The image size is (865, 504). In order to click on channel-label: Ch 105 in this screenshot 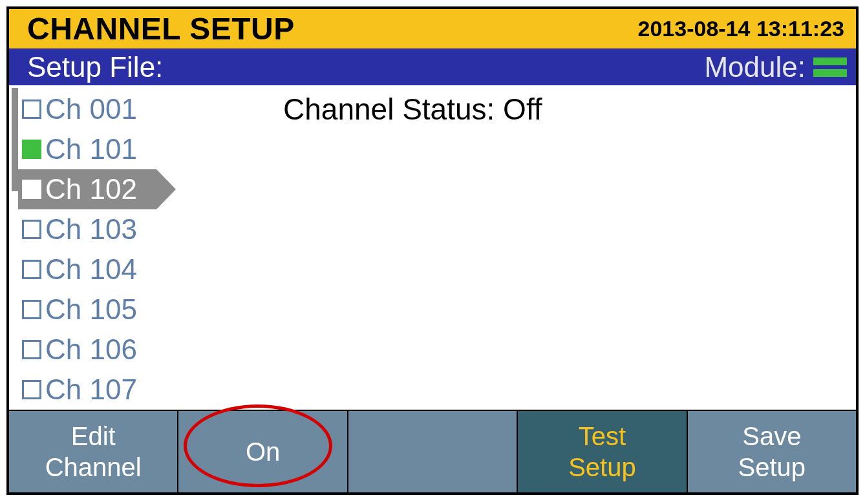, I will do `click(91, 310)`.